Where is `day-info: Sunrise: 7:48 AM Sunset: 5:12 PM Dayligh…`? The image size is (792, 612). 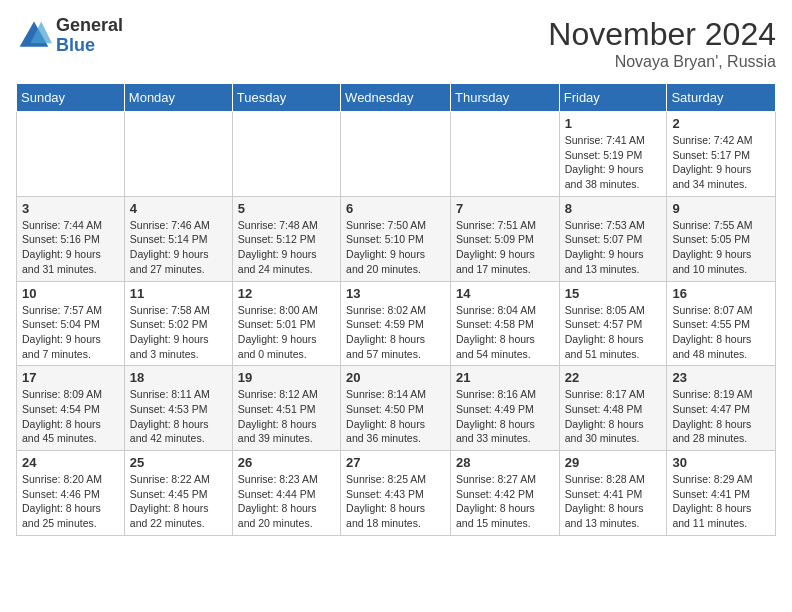 day-info: Sunrise: 7:48 AM Sunset: 5:12 PM Dayligh… is located at coordinates (286, 248).